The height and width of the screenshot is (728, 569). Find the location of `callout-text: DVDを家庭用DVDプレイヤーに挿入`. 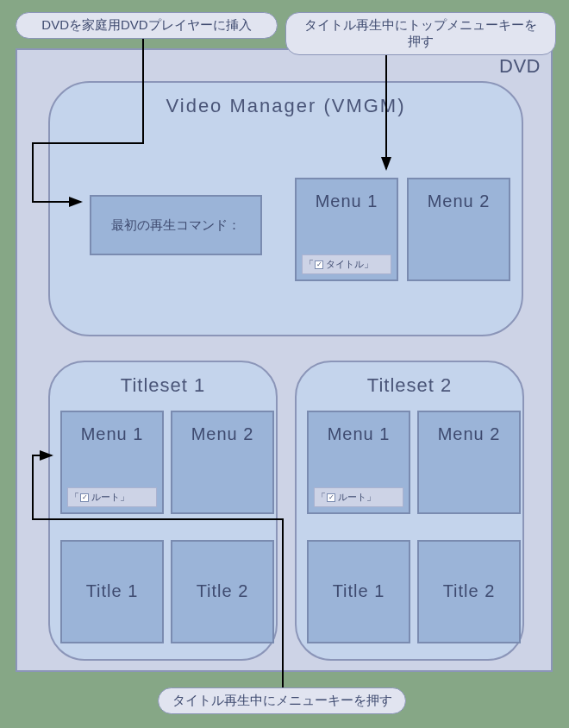

callout-text: DVDを家庭用DVDプレイヤーに挿入 is located at coordinates (147, 24).